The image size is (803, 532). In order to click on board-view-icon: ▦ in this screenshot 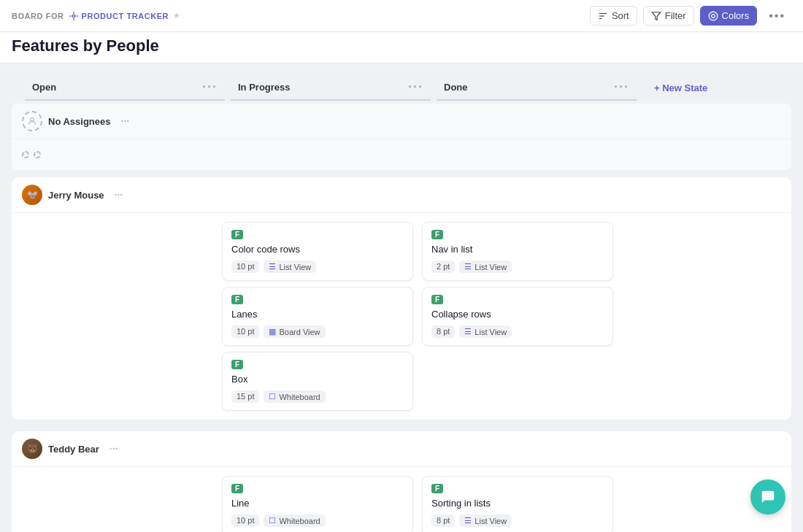, I will do `click(272, 331)`.